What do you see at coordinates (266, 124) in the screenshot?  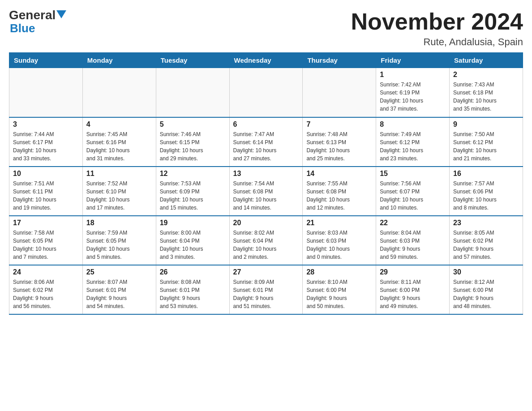 I see `day-number: 6` at bounding box center [266, 124].